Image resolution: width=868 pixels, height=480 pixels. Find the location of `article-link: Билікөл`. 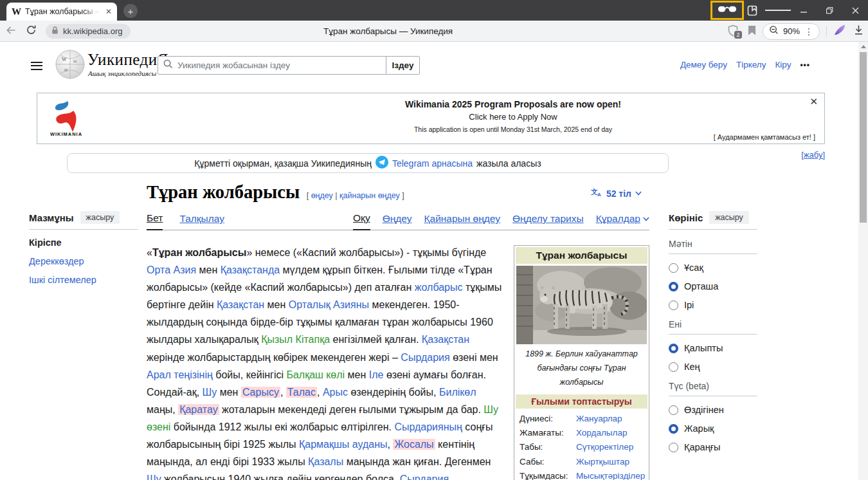

article-link: Билікөл is located at coordinates (458, 392).